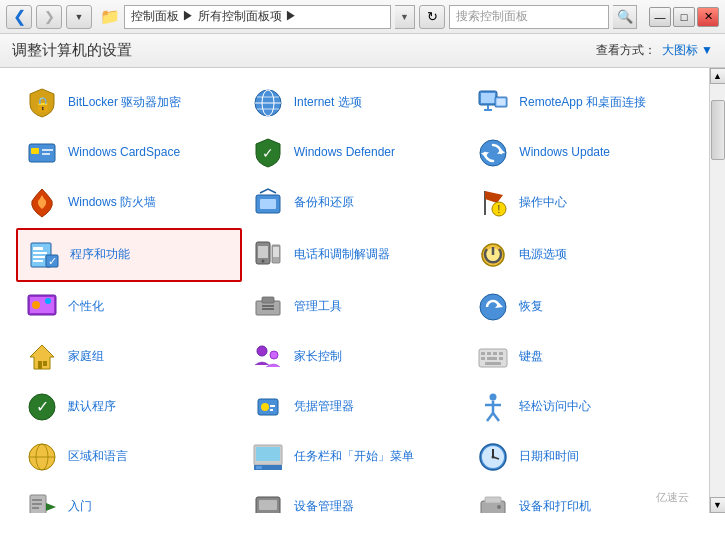  What do you see at coordinates (129, 498) in the screenshot?
I see `grid-item-intro: 入门` at bounding box center [129, 498].